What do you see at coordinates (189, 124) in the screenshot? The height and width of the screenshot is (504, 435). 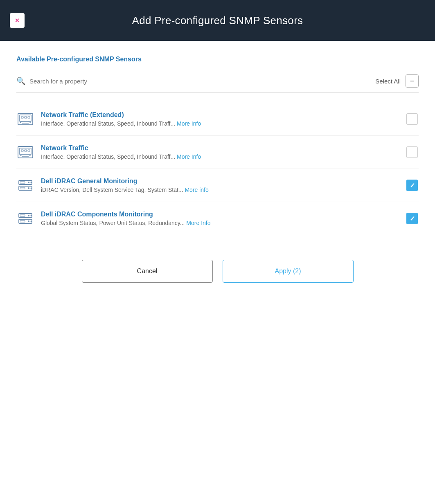 I see `more-info-link-1: More Info` at bounding box center [189, 124].